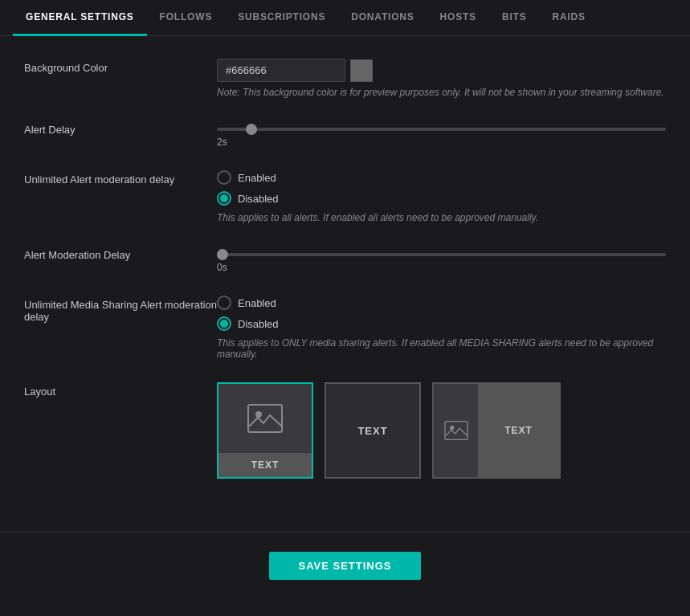 Image resolution: width=690 pixels, height=616 pixels. What do you see at coordinates (373, 430) in the screenshot?
I see `layout-card-text-center: TEXT` at bounding box center [373, 430].